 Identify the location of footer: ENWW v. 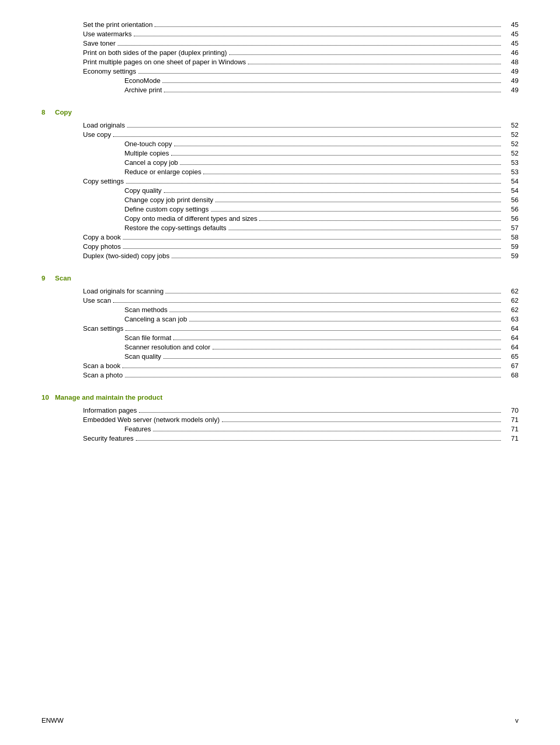
(280, 721).